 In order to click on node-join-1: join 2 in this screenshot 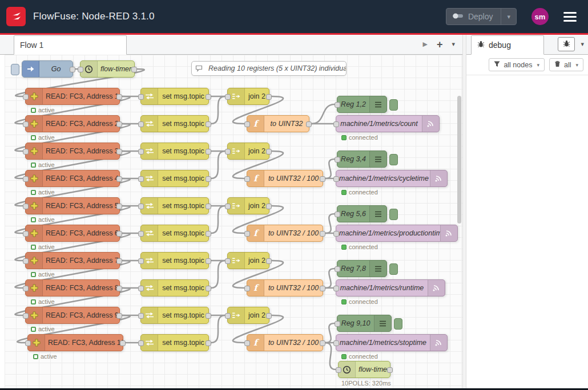, I will do `click(248, 96)`.